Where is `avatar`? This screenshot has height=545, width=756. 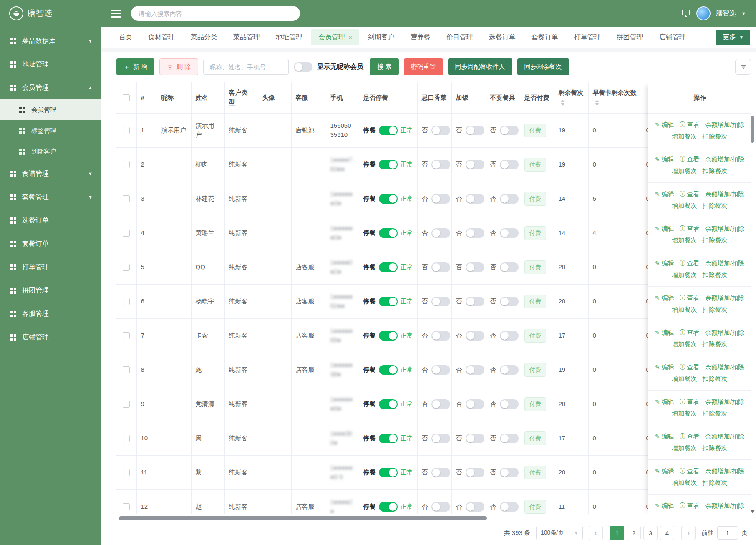 avatar is located at coordinates (703, 13).